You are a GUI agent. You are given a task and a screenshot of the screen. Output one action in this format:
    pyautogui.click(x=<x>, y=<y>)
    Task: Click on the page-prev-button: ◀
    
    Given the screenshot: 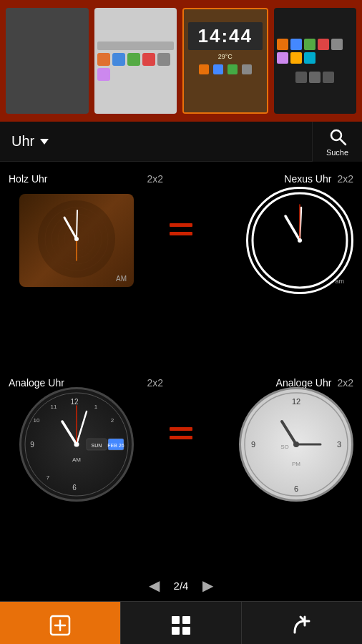 What is the action you would take?
    pyautogui.click(x=155, y=585)
    